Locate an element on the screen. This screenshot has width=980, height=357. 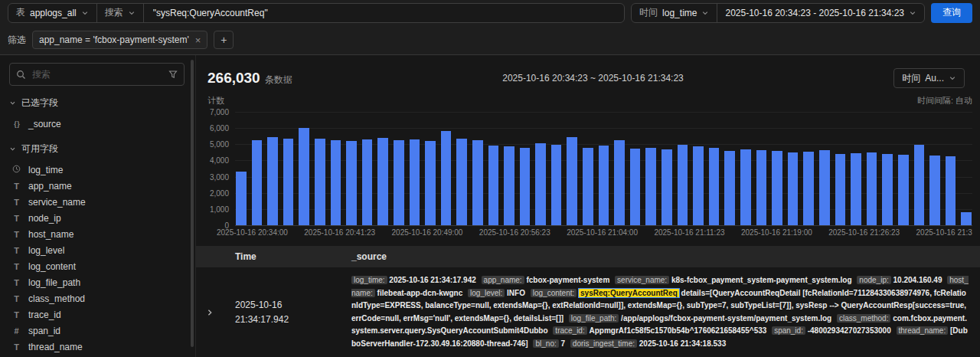
field-item-thread_name: Tthread_name is located at coordinates (96, 346).